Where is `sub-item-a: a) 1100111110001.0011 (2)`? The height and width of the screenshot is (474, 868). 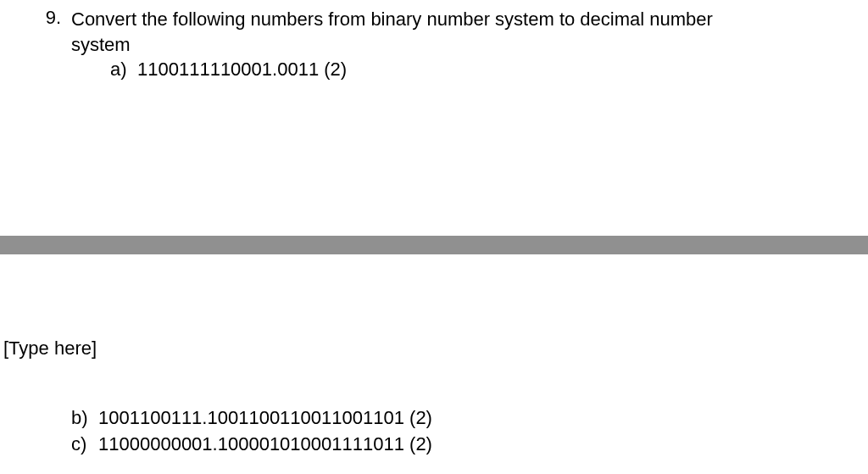 sub-item-a: a) 1100111110001.0011 (2) is located at coordinates (453, 70).